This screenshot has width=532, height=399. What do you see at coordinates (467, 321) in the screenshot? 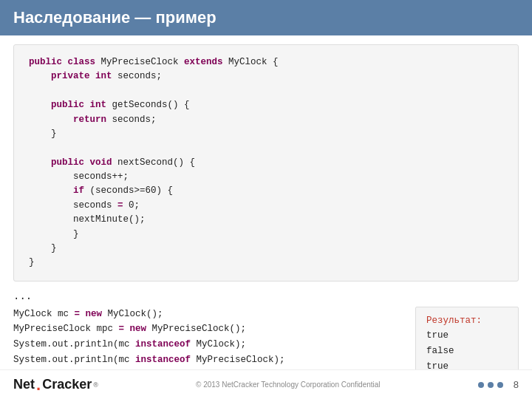
I see `result-label: Результат:` at bounding box center [467, 321].